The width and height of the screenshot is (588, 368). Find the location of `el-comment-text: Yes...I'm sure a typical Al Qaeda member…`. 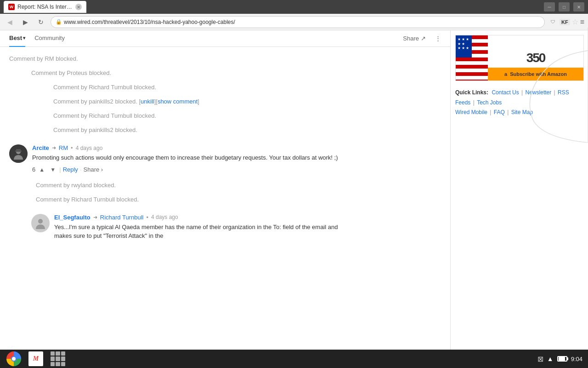

el-comment-text: Yes...I'm sure a typical Al Qaeda member… is located at coordinates (204, 232).